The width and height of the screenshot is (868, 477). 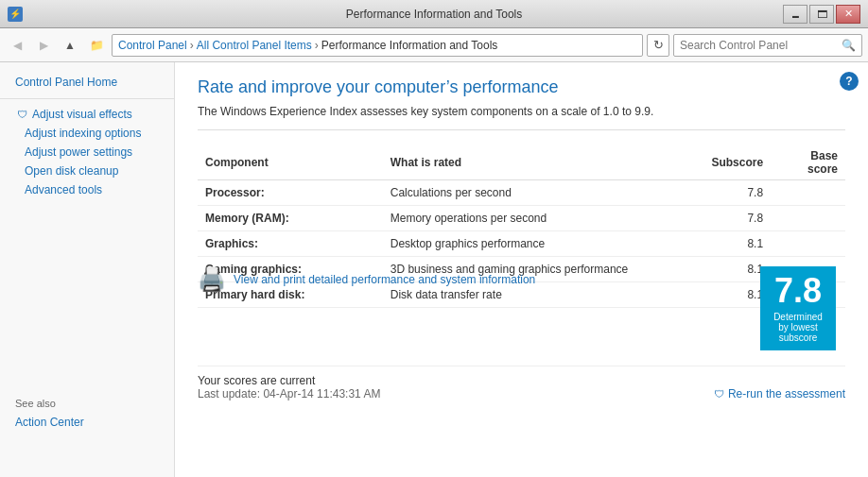 I want to click on row-component: Memory (RAM):, so click(x=290, y=219).